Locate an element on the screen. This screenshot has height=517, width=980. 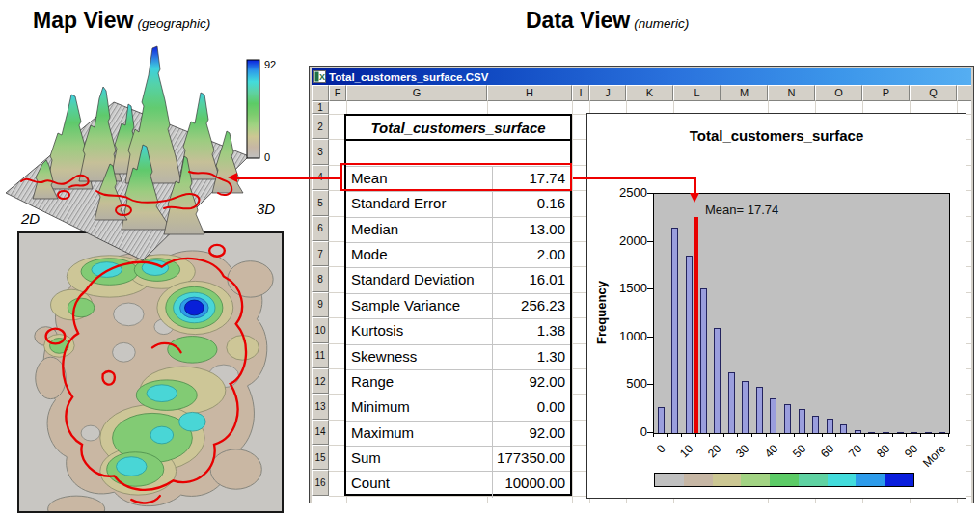
column-header-N: N is located at coordinates (791, 93).